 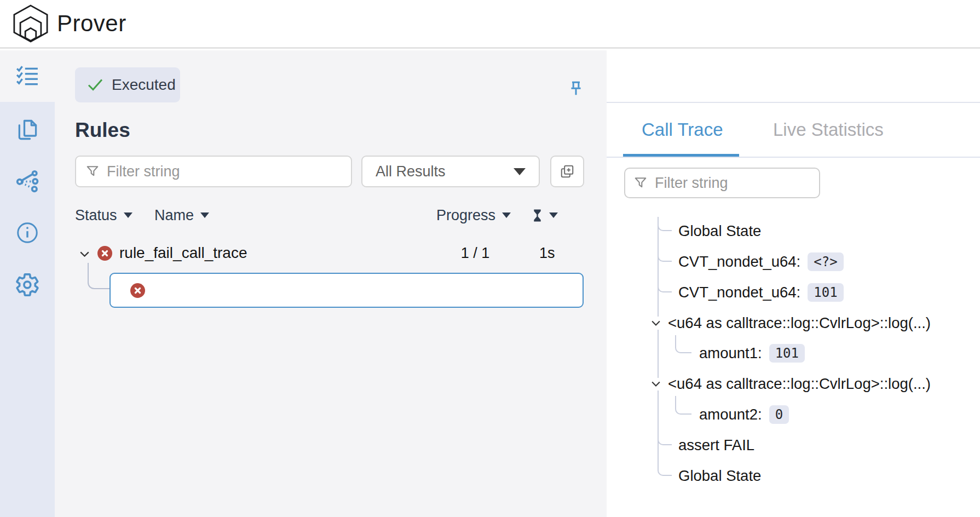 I want to click on tab-live-statistics: Live Statistics, so click(x=828, y=130).